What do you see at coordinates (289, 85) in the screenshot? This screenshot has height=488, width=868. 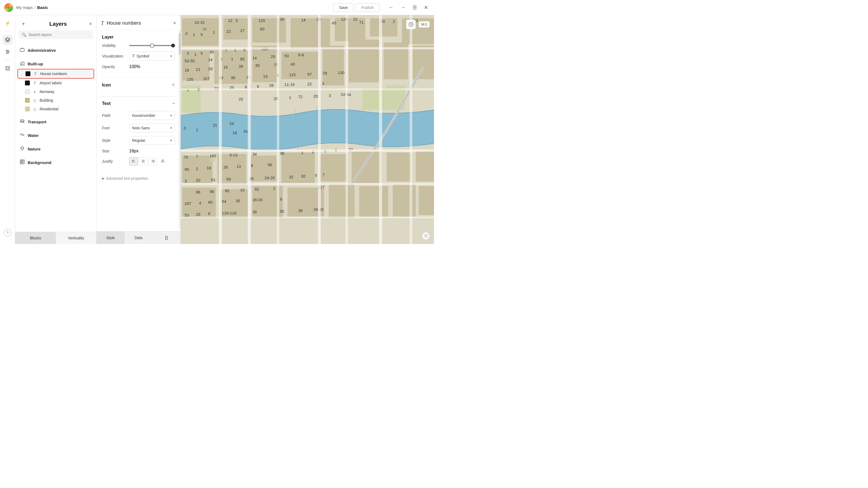 I see `svg-text: 11-19` at bounding box center [289, 85].